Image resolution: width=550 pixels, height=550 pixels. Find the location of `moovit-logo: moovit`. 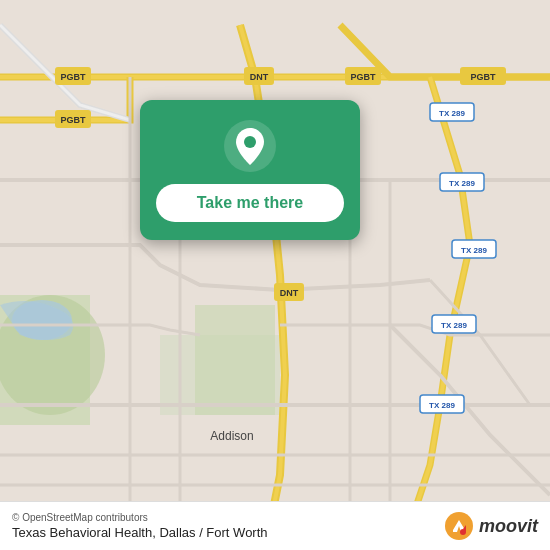

moovit-logo: moovit is located at coordinates (490, 526).